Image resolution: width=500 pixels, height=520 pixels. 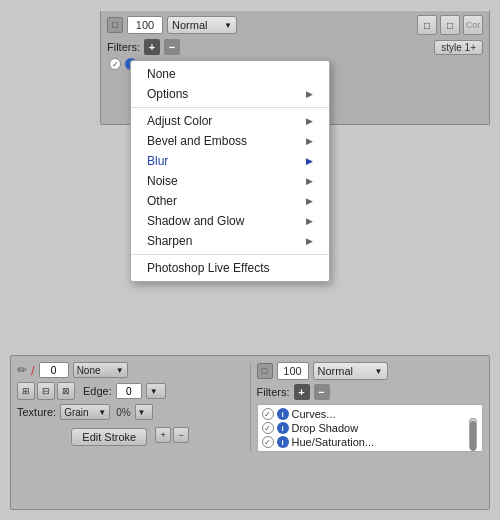 What do you see at coordinates (230, 94) in the screenshot?
I see `menu-item-options: Options ▶` at bounding box center [230, 94].